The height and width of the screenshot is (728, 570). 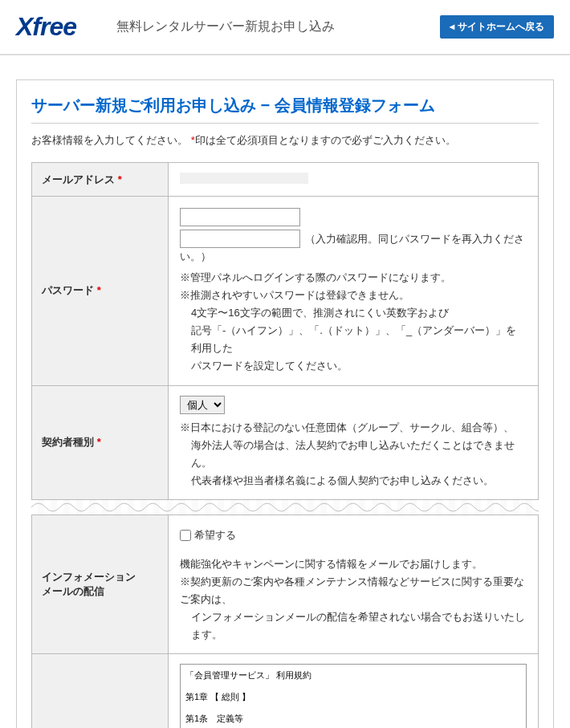 I want to click on password-label: パスワード *, so click(x=100, y=291).